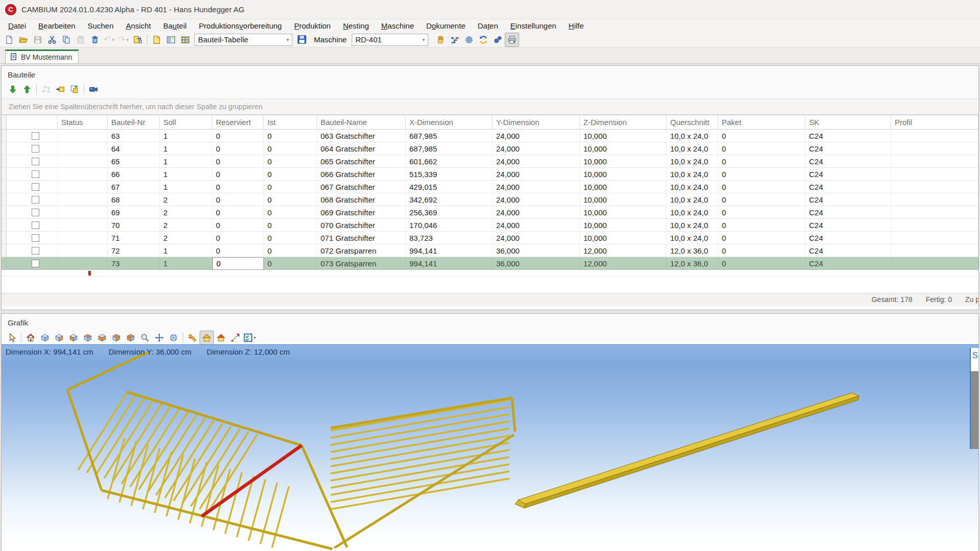 This screenshot has height=551, width=980. What do you see at coordinates (361, 187) in the screenshot?
I see `cell-bauteil-name: 067 Gratschifter` at bounding box center [361, 187].